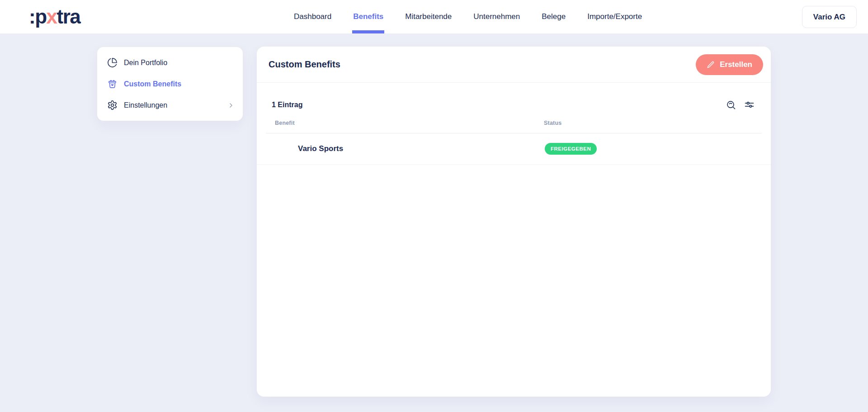 Image resolution: width=868 pixels, height=412 pixels. I want to click on benefits-sidebar: Dein Portfolio Custom Benefits, so click(170, 84).